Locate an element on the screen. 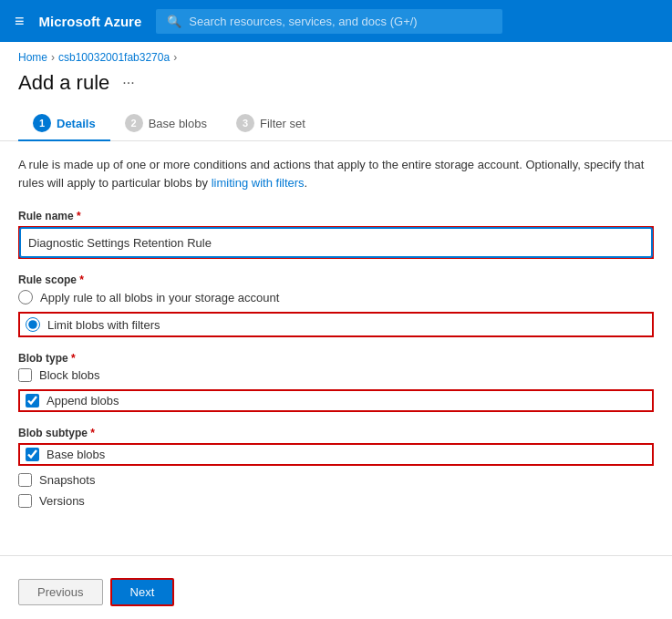 The width and height of the screenshot is (672, 619). radio-limit-blobs: Limit blobs with filters is located at coordinates (93, 325).